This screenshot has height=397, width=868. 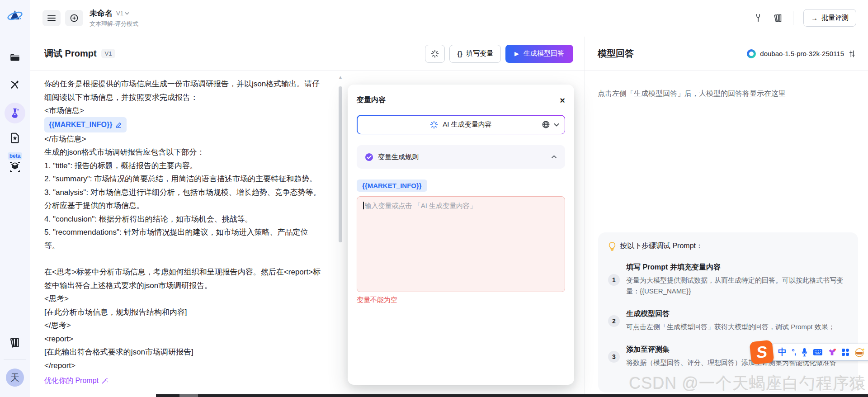 I want to click on chinese-mode-icon: 中, so click(x=782, y=352).